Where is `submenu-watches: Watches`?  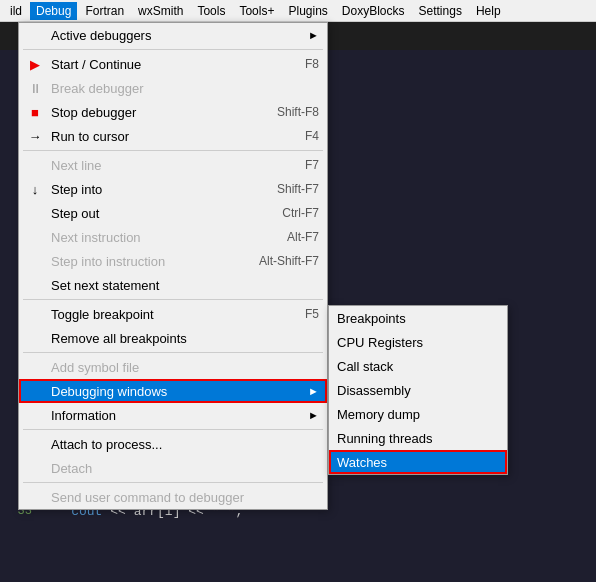
submenu-watches: Watches is located at coordinates (418, 462).